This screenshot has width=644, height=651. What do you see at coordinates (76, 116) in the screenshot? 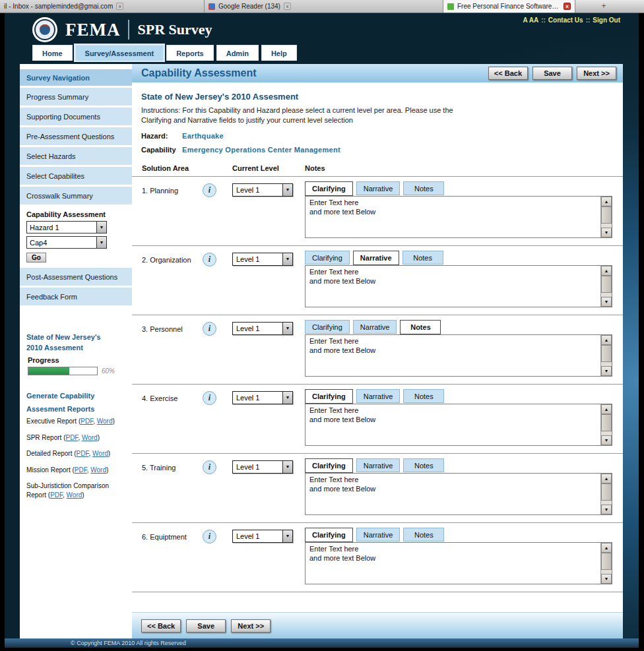
I see `sidebar-item-supporting-documents: Supporting Documents` at bounding box center [76, 116].